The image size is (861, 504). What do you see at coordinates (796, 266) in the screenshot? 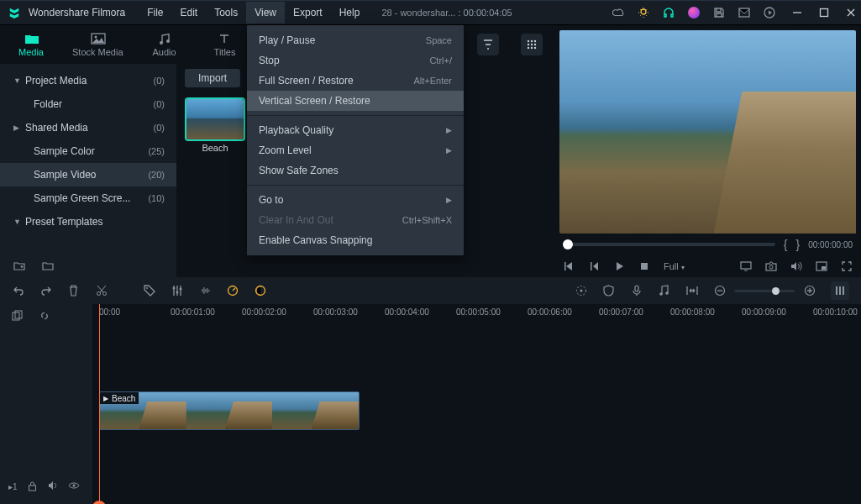
I see `volume-icon` at bounding box center [796, 266].